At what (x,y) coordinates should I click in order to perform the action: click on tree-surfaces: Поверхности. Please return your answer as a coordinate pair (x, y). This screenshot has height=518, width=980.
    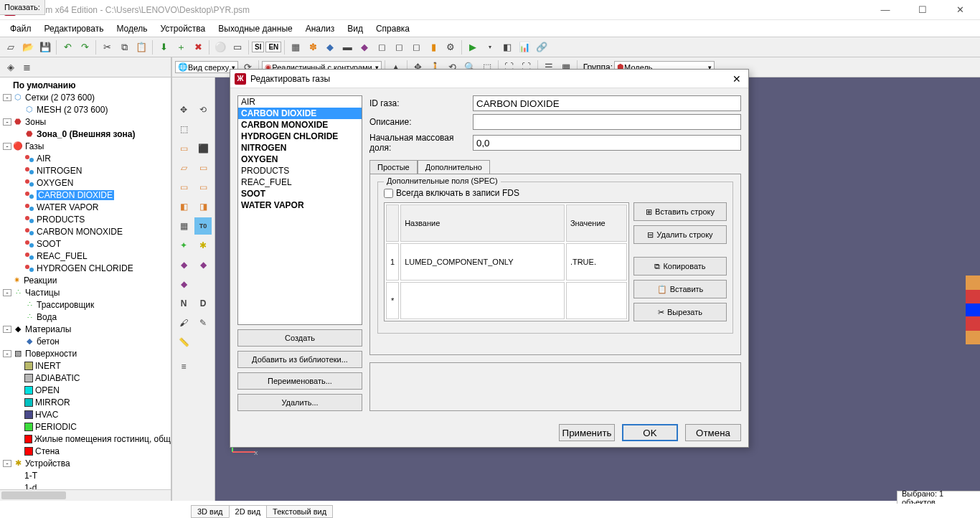
    Looking at the image, I should click on (51, 354).